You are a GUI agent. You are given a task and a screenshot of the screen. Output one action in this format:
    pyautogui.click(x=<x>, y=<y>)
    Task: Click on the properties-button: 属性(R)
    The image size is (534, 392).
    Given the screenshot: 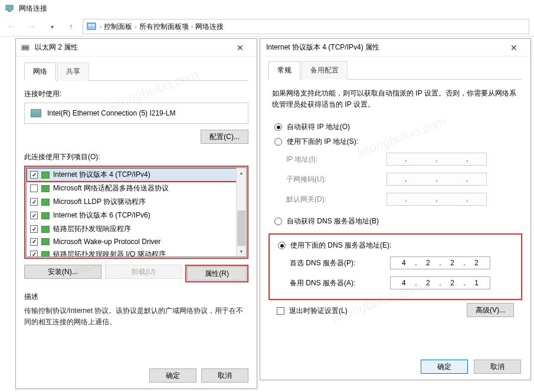 What is the action you would take?
    pyautogui.click(x=217, y=274)
    